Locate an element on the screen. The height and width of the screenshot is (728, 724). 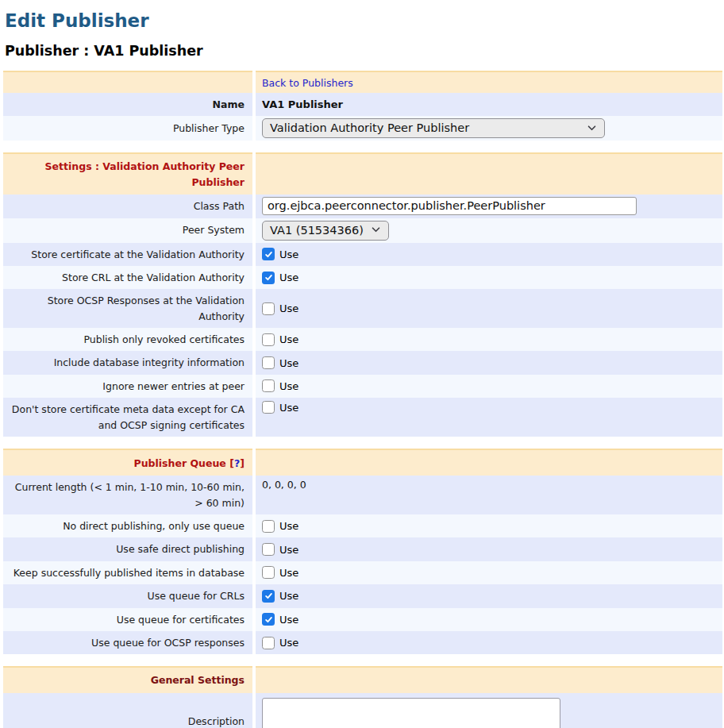
table-row: Use safe direct publishingUse is located at coordinates (363, 549).